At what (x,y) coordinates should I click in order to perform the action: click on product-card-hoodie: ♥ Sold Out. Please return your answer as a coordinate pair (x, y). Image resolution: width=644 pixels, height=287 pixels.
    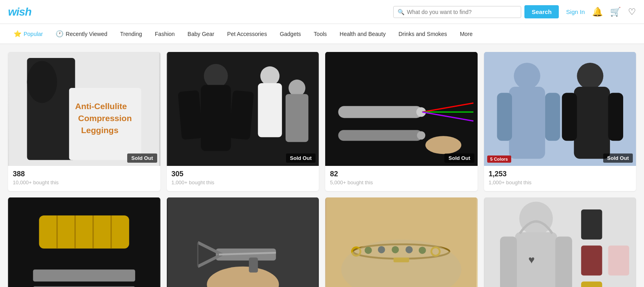
    Looking at the image, I should click on (560, 242).